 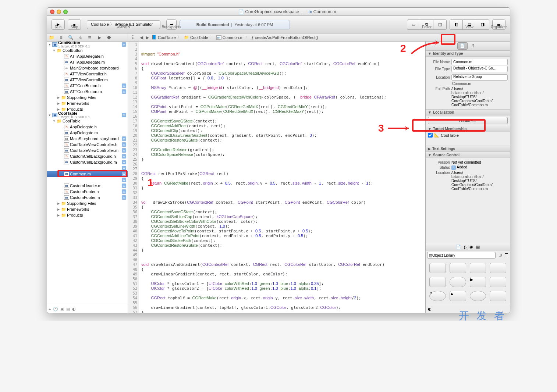 I want to click on debug-nav-icon: ▶, so click(x=99, y=38).